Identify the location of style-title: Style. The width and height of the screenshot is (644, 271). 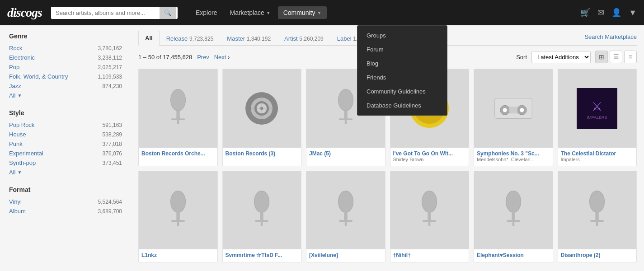
(66, 113).